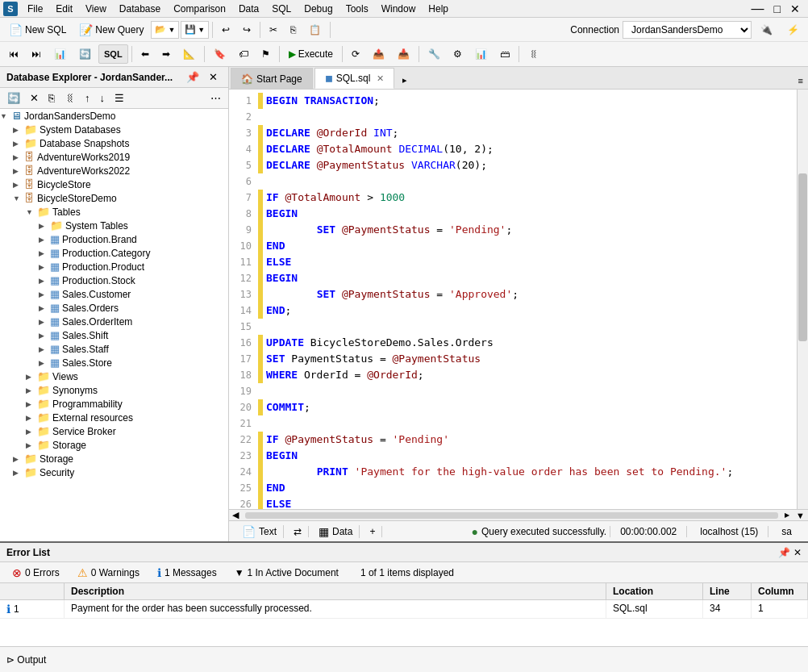  What do you see at coordinates (235, 515) in the screenshot?
I see `hscroll-left: ◀` at bounding box center [235, 515].